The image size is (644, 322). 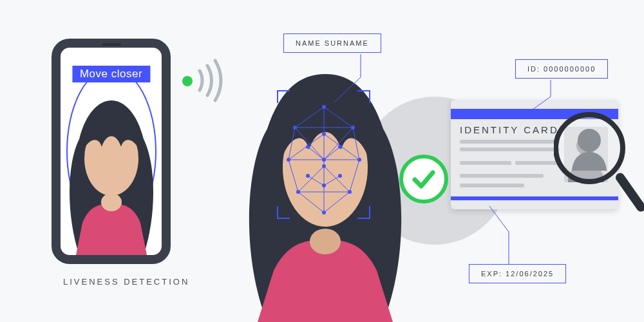 I want to click on success-check-icon, so click(x=424, y=179).